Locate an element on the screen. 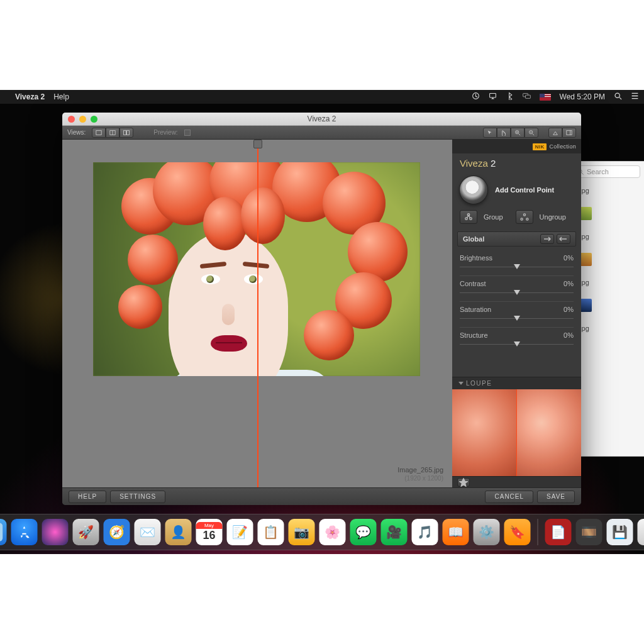 This screenshot has width=644, height=644. window-footer: HELP SETTINGS CANCEL SAVE is located at coordinates (322, 496).